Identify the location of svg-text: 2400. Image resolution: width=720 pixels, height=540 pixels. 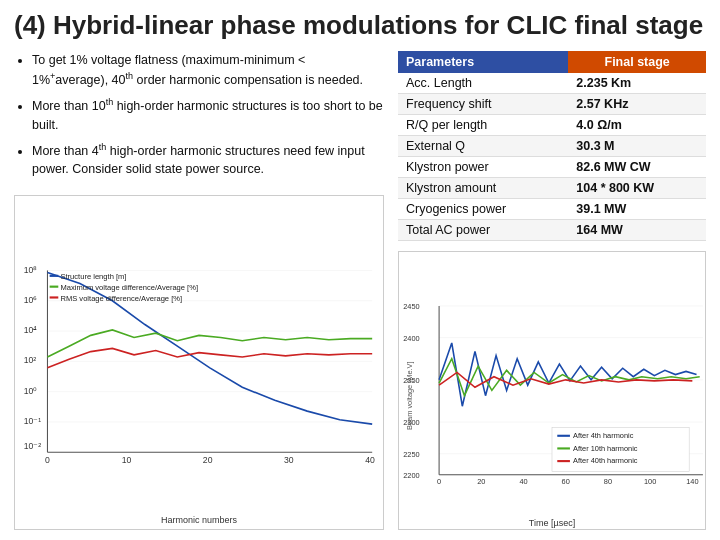
(411, 338).